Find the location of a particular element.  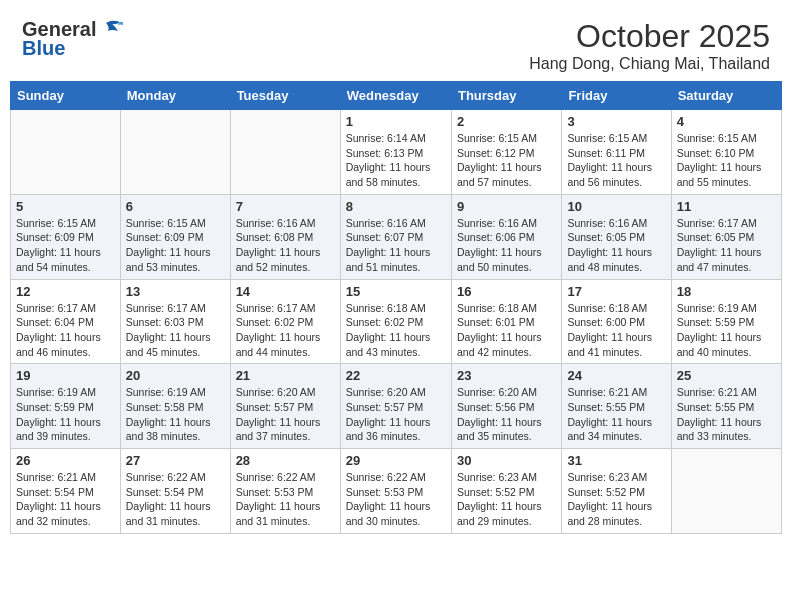

logo: General Blue is located at coordinates (73, 39).